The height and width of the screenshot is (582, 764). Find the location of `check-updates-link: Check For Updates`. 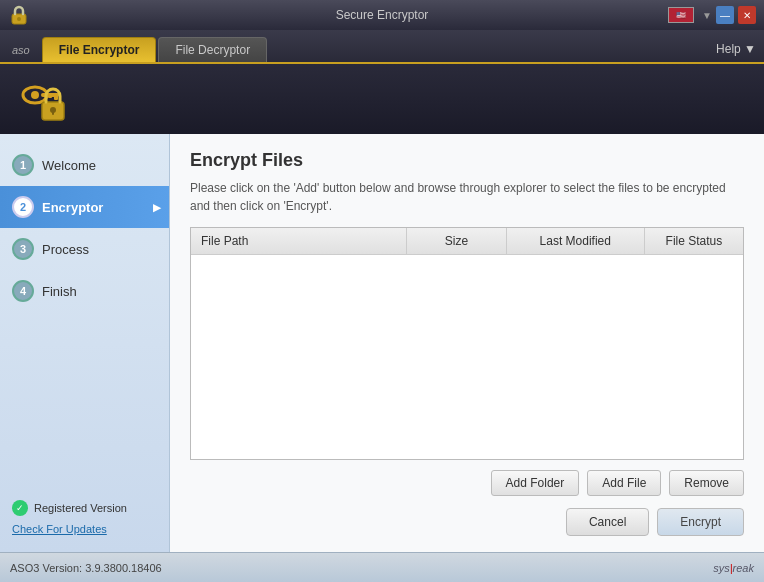

check-updates-link: Check For Updates is located at coordinates (60, 529).